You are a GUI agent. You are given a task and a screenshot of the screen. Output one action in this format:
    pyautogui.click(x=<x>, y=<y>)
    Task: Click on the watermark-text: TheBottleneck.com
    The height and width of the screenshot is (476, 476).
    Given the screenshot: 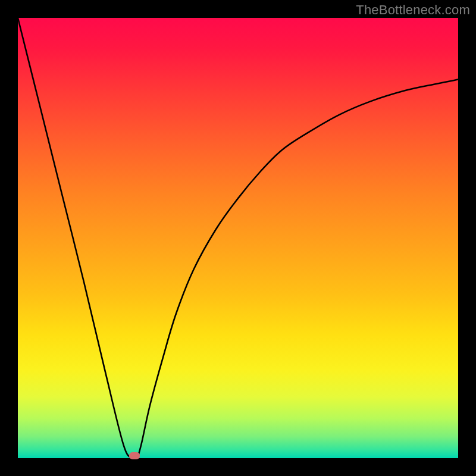 What is the action you would take?
    pyautogui.click(x=413, y=10)
    